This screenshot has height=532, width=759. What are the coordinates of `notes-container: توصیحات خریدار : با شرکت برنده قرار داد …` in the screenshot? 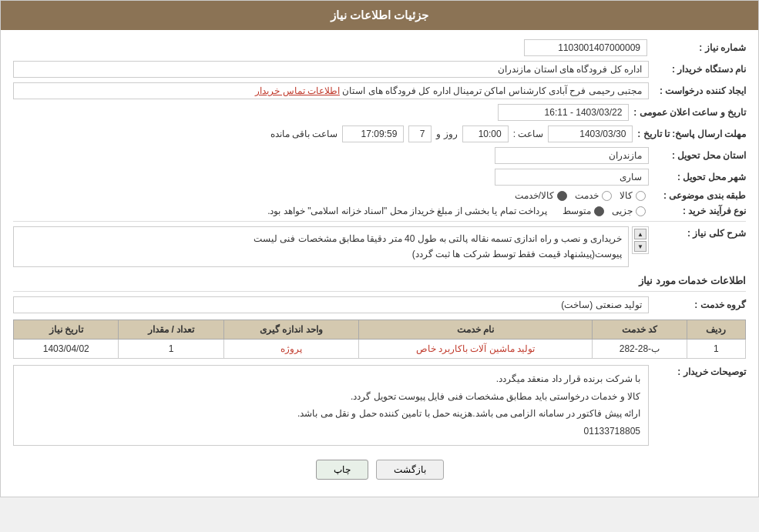 It's located at (379, 405).